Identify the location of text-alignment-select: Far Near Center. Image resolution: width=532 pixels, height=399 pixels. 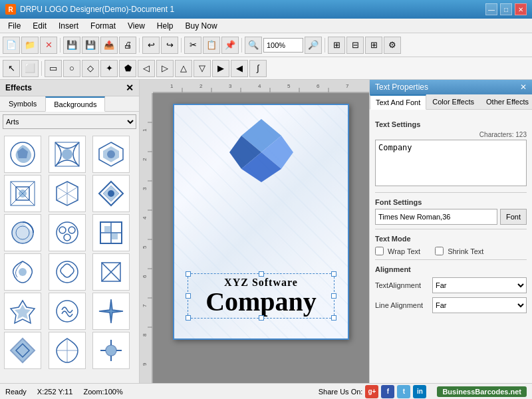
(479, 285).